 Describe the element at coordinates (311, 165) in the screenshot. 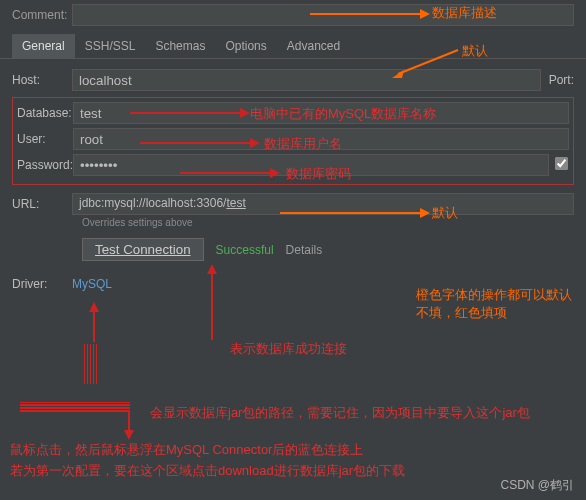

I see `password-input` at that location.